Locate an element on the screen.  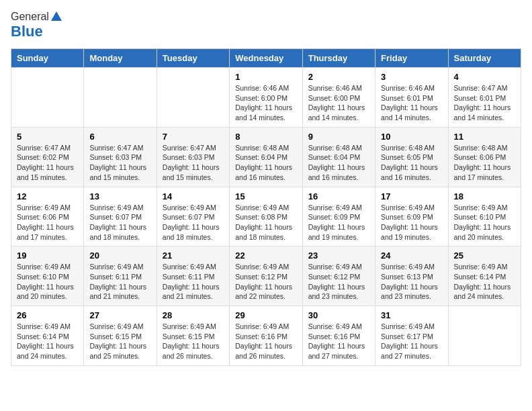
day-number: 1 is located at coordinates (266, 77).